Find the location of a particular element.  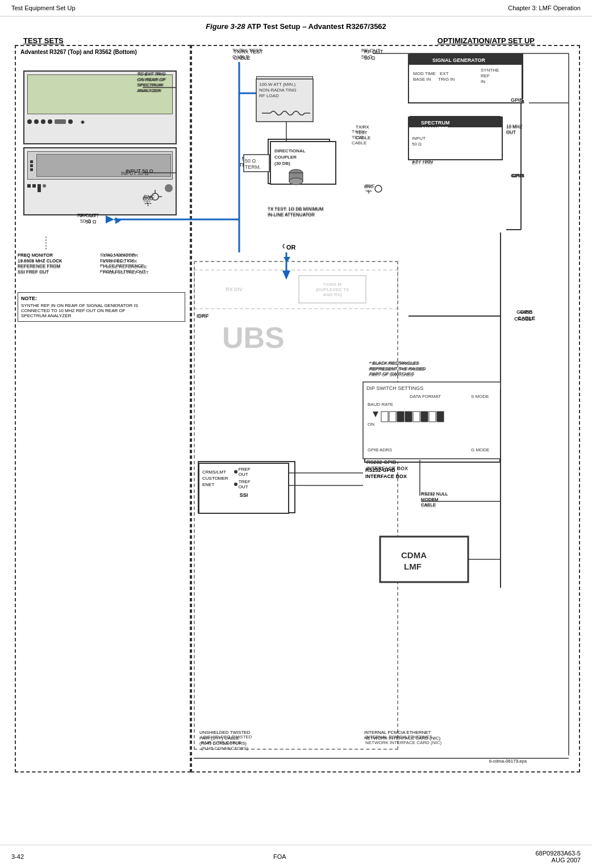

svg-text: DIP SWITCH SETTINGS is located at coordinates (395, 388).